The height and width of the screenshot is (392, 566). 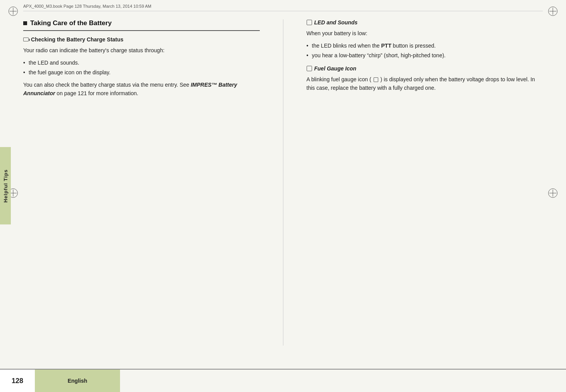 I want to click on helpful-tips-label: Helpful Tips, so click(x=5, y=186).